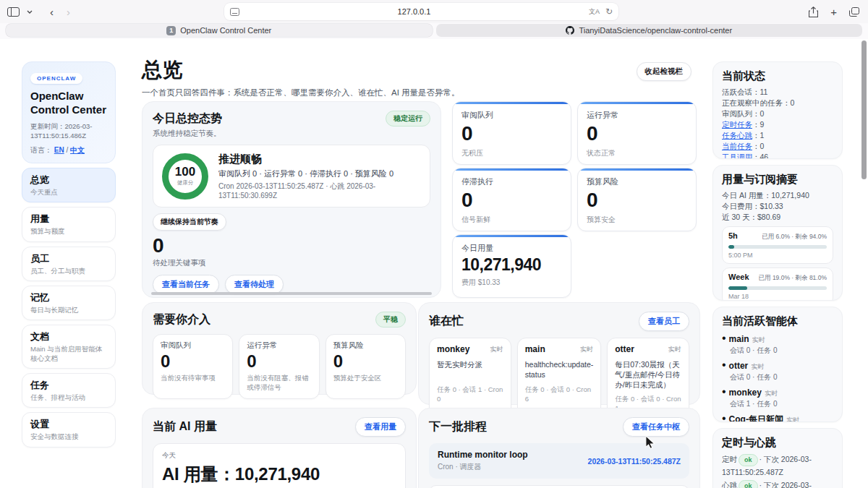 The width and height of the screenshot is (868, 488). What do you see at coordinates (729, 484) in the screenshot?
I see `heartbeat-label: 心跳` at bounding box center [729, 484].